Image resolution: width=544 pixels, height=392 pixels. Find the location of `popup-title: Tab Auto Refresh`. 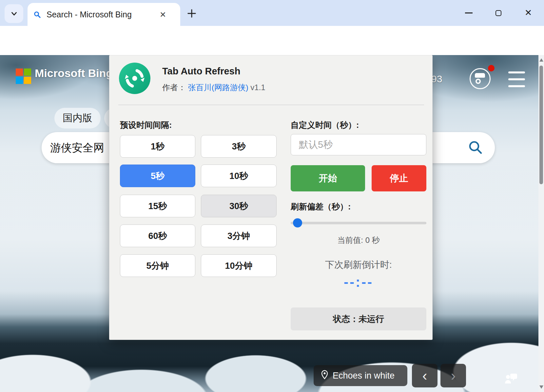

popup-title: Tab Auto Refresh is located at coordinates (201, 71).